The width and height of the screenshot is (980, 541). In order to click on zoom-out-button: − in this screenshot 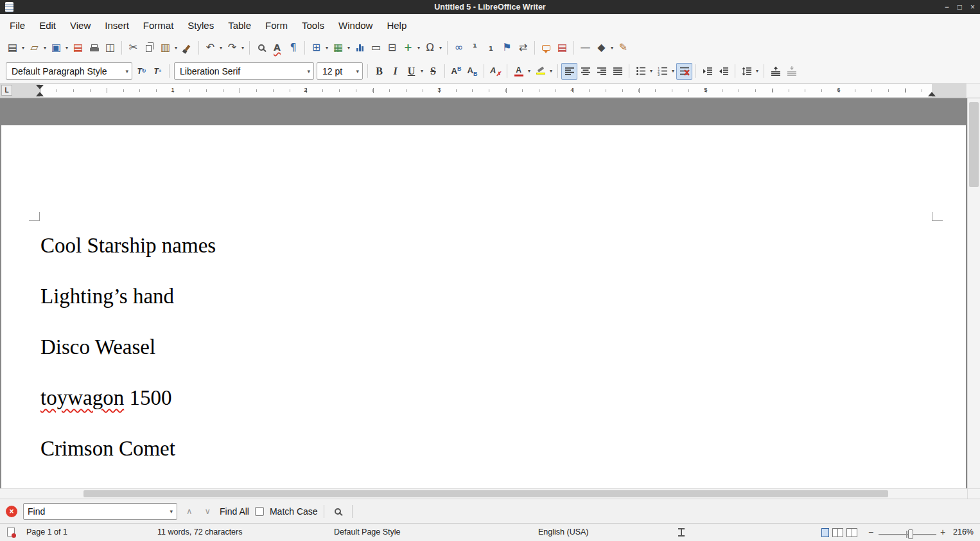, I will do `click(871, 532)`.